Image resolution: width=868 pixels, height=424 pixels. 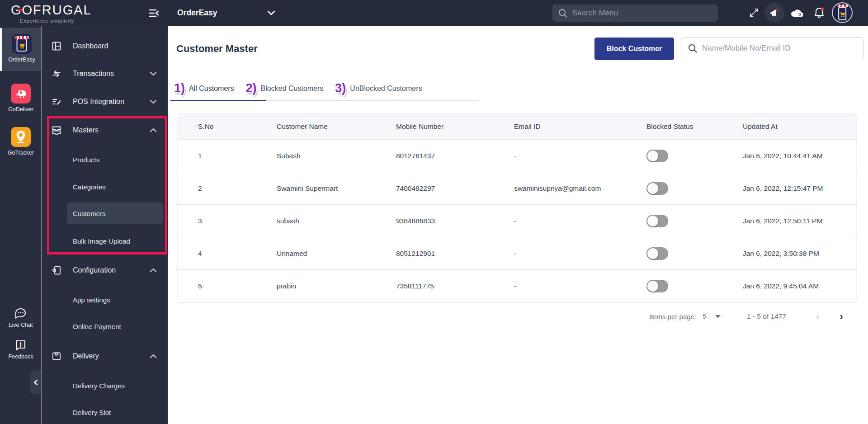 I want to click on sidebar-item-label: Configuration, so click(x=94, y=270).